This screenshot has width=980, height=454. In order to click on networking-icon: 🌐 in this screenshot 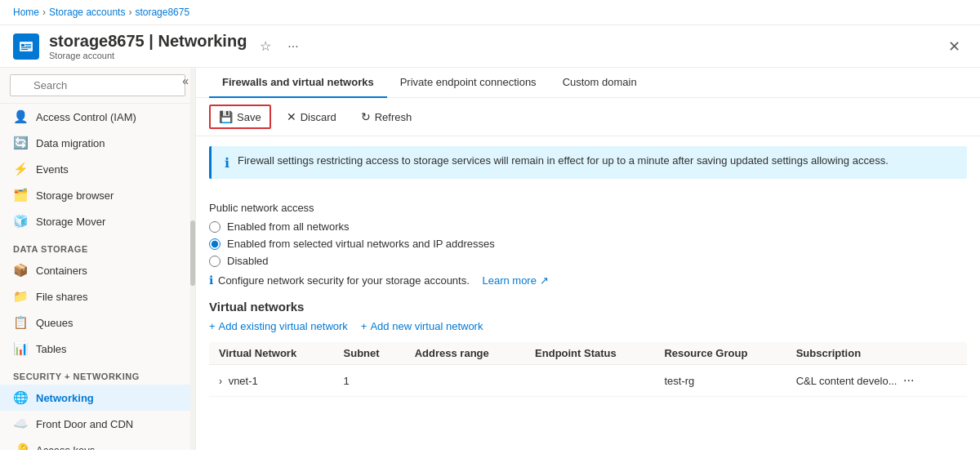, I will do `click(20, 398)`.